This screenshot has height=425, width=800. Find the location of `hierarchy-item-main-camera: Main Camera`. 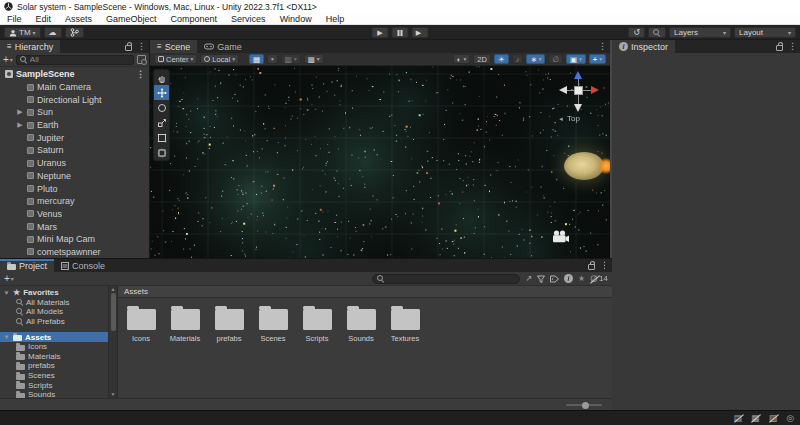

hierarchy-item-main-camera: Main Camera is located at coordinates (74, 88).